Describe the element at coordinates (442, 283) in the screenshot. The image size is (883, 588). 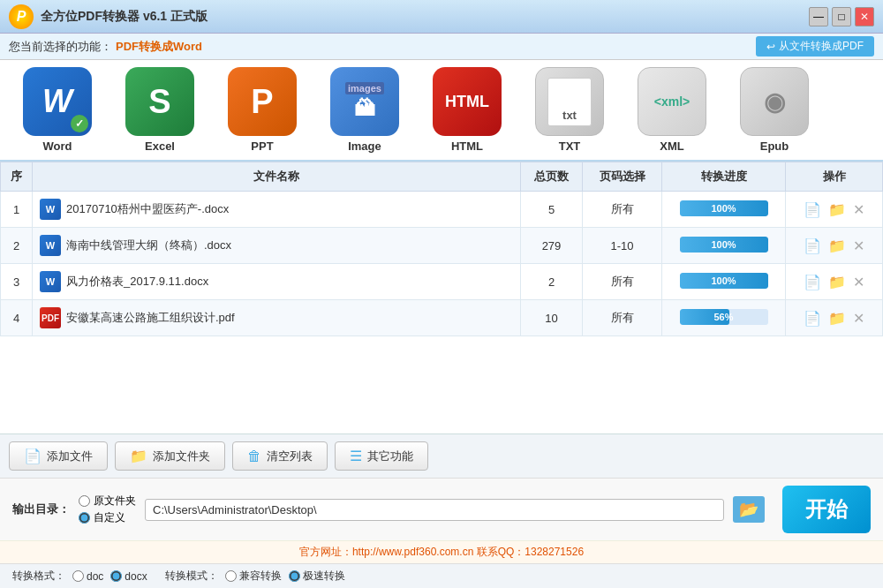
I see `table-row: 3W风力价格表_2017.9.11.docx2所有100% 📄 📁 ✕` at that location.